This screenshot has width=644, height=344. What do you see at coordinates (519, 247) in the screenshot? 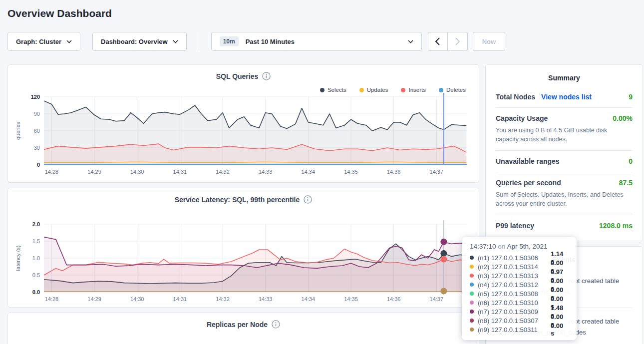
I see `tooltip-timestamp: 14:37:10 on Apr 5th, 2021` at bounding box center [519, 247].